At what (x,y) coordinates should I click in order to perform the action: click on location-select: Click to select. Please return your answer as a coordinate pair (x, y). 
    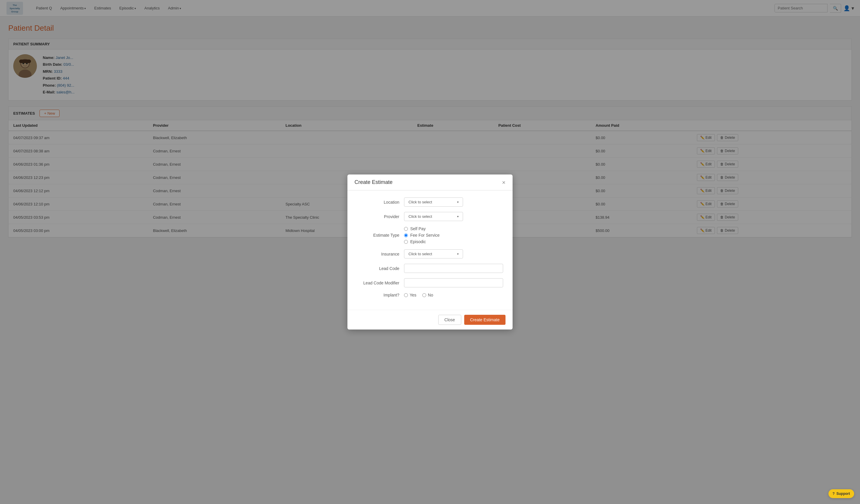
    Looking at the image, I should click on (433, 202).